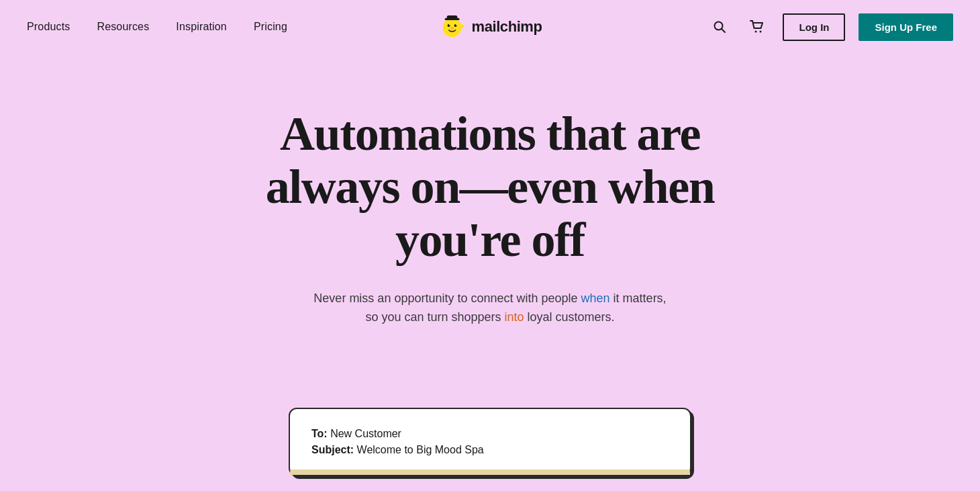 This screenshot has height=491, width=980. Describe the element at coordinates (490, 434) in the screenshot. I see `email-to-field: To: New Customer` at that location.